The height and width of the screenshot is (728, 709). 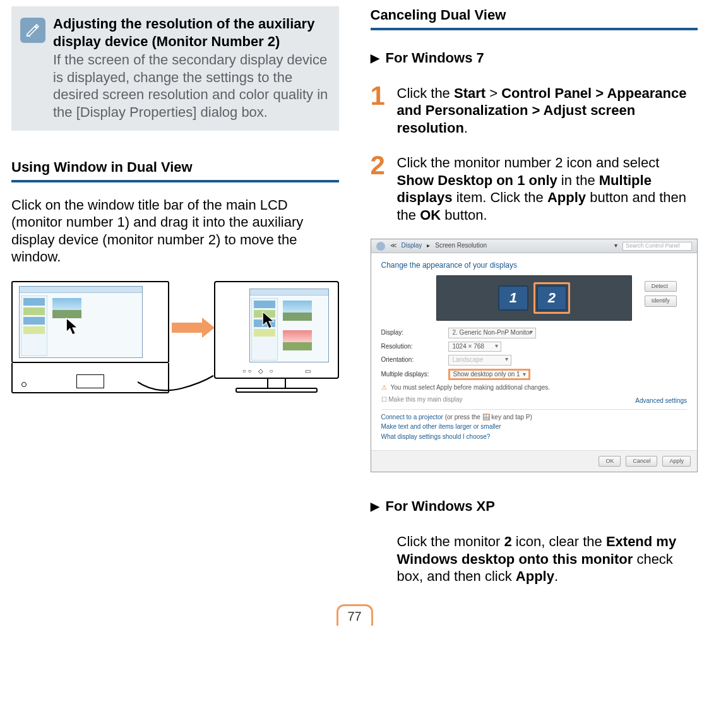 I want to click on drag-window-illustration: ○ ○◇○ ▭, so click(x=176, y=337).